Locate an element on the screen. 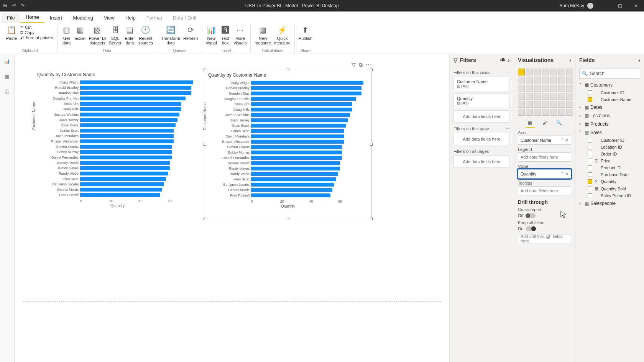  tab-format: Format is located at coordinates (154, 18).